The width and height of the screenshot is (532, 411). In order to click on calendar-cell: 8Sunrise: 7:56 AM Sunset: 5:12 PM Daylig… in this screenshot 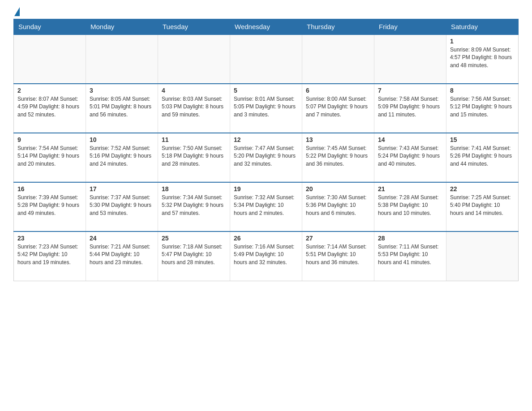, I will do `click(483, 108)`.